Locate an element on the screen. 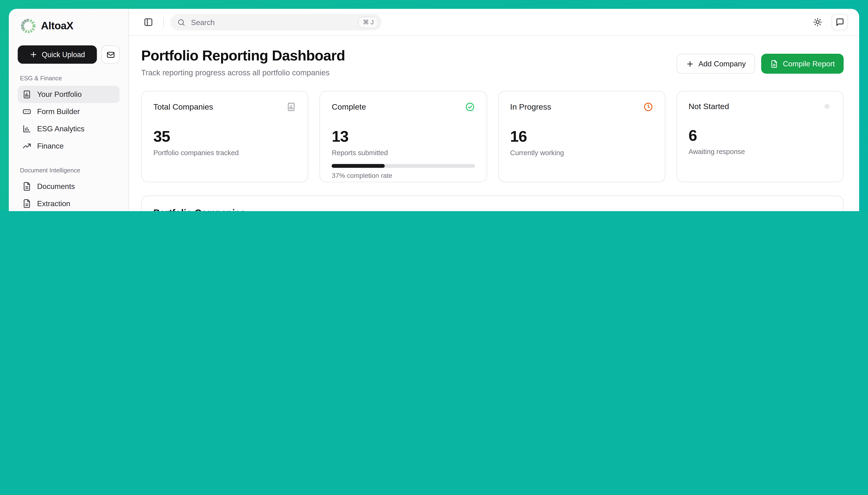 Image resolution: width=868 pixels, height=495 pixels. stat-title: In Progress is located at coordinates (531, 107).